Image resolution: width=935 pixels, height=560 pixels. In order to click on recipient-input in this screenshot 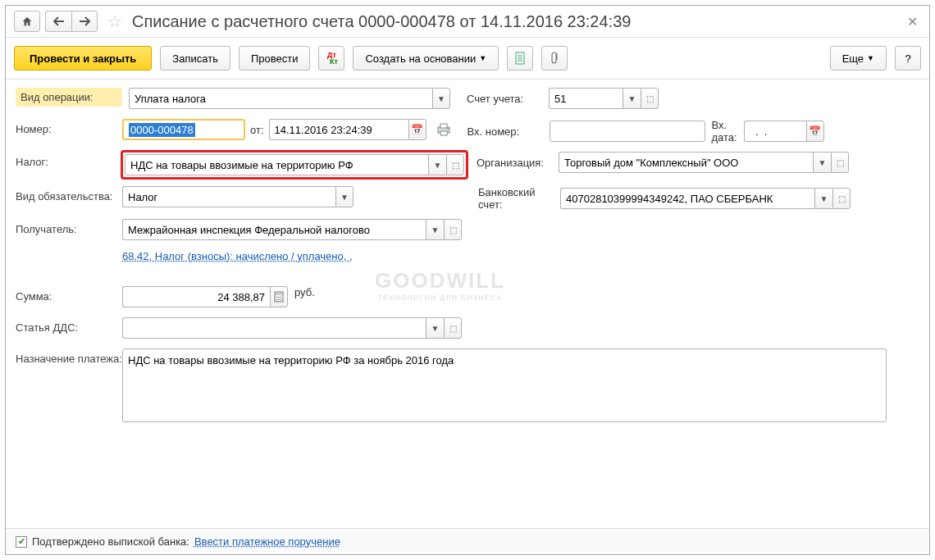, I will do `click(274, 230)`.